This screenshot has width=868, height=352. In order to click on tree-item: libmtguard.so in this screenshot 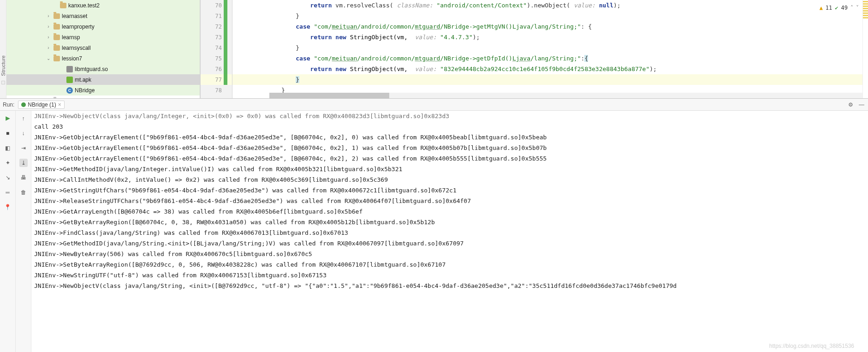, I will do `click(103, 69)`.